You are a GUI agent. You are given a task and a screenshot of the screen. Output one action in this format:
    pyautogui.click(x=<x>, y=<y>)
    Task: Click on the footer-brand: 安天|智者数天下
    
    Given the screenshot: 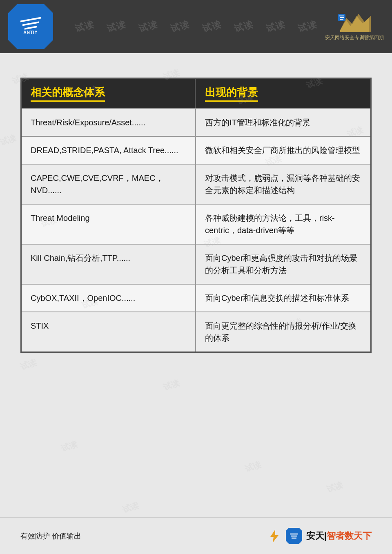 What is the action you would take?
    pyautogui.click(x=319, y=536)
    